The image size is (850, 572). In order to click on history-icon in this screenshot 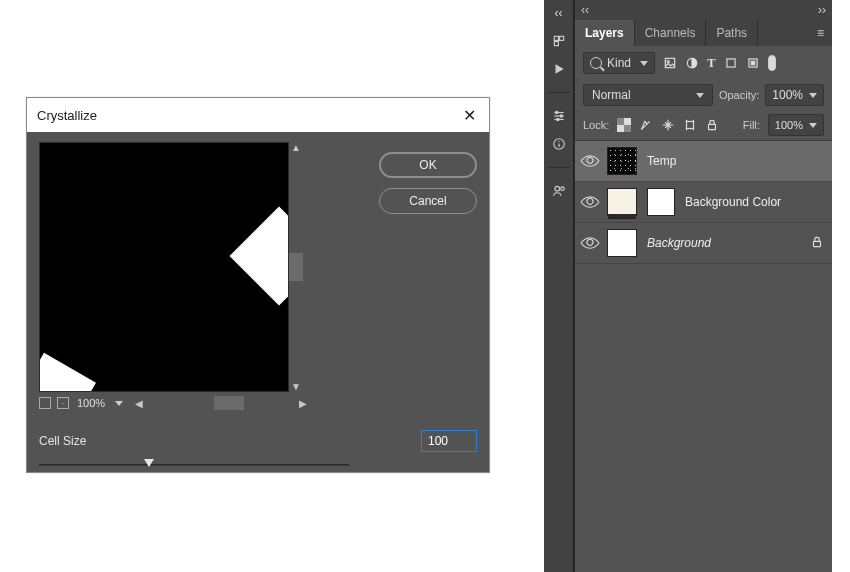, I will do `click(559, 41)`.